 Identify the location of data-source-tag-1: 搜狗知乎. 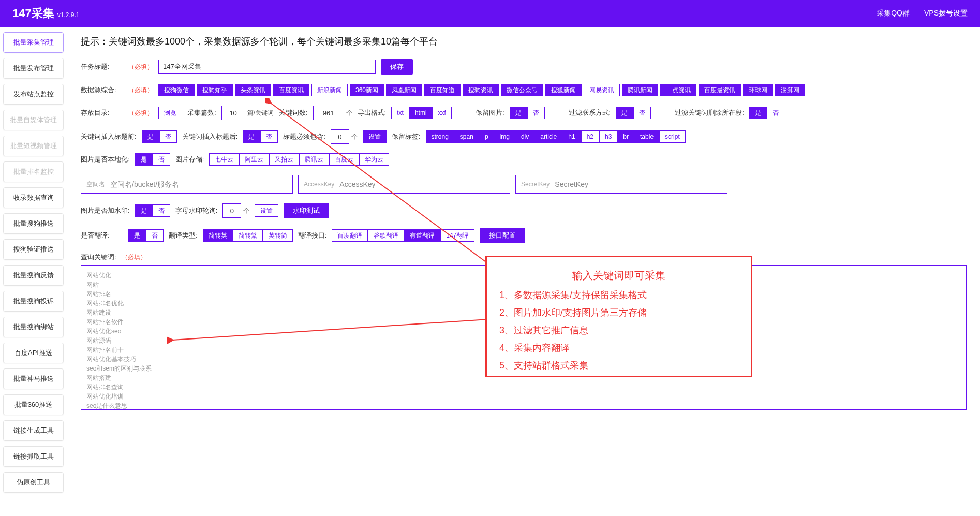
(215, 90).